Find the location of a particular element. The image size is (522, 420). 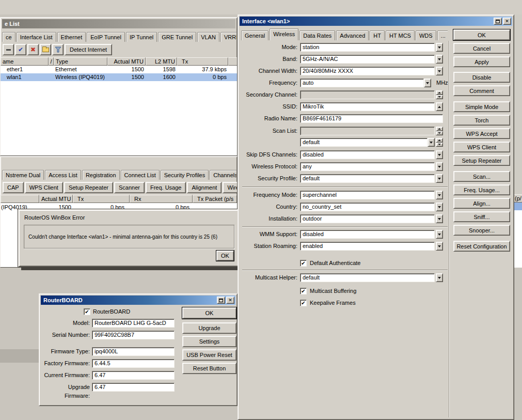

skip-dfs-channels-input: disabled is located at coordinates (368, 155).